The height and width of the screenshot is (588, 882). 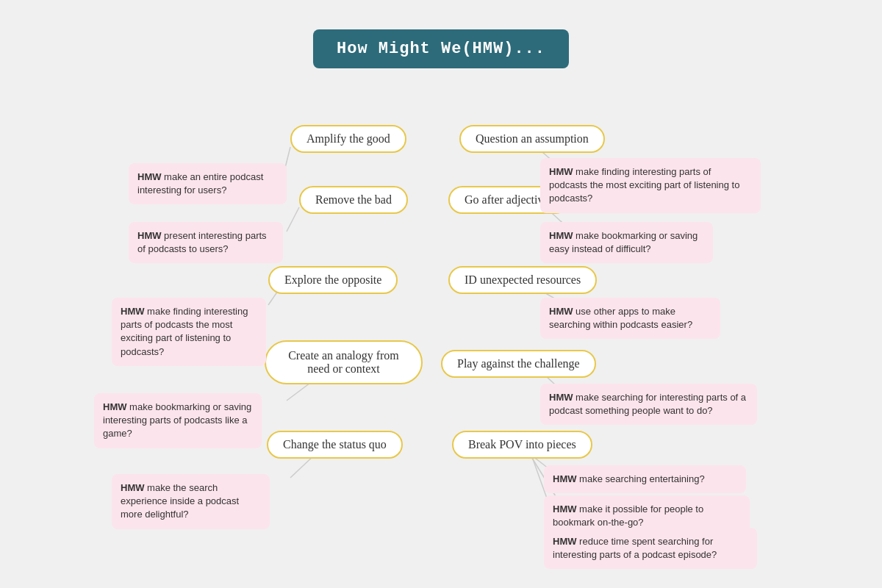 What do you see at coordinates (650, 185) in the screenshot?
I see `card-question-hmw: HMW make finding interesting parts of po…` at bounding box center [650, 185].